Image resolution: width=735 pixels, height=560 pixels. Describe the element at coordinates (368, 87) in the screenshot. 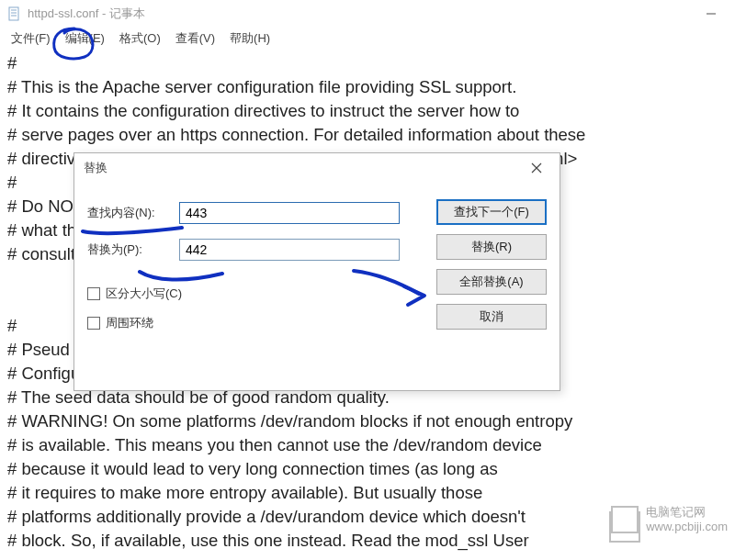

I see `text-line: # This is the Apache server configuratio…` at that location.